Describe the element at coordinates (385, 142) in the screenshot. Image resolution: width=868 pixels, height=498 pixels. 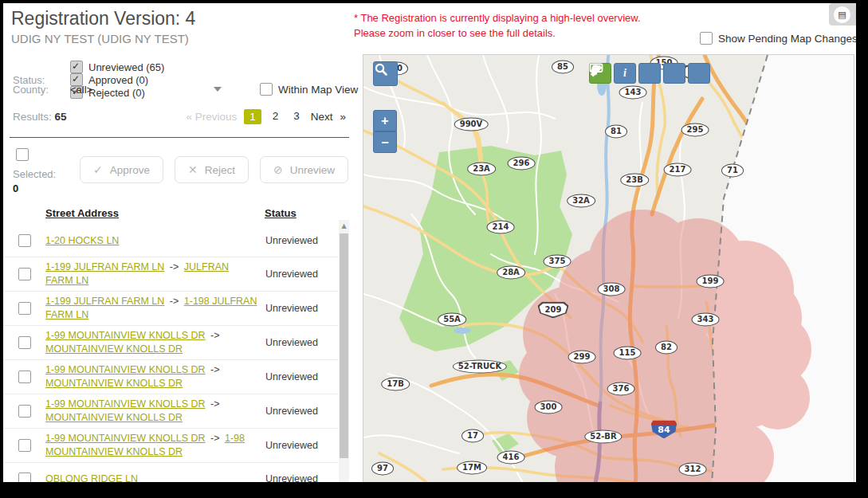
I see `zoom-out-button: −` at that location.